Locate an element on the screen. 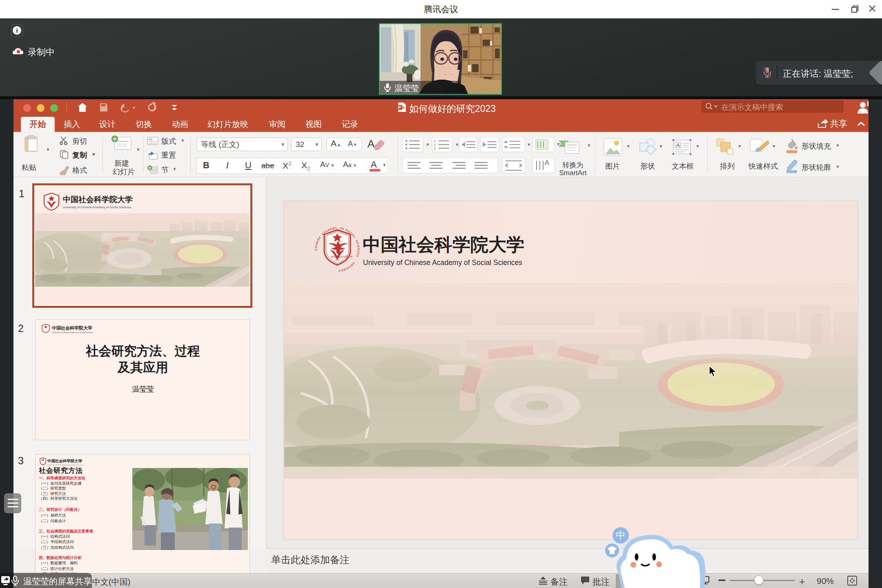 The width and height of the screenshot is (882, 588). svg-text: 中 is located at coordinates (621, 535).